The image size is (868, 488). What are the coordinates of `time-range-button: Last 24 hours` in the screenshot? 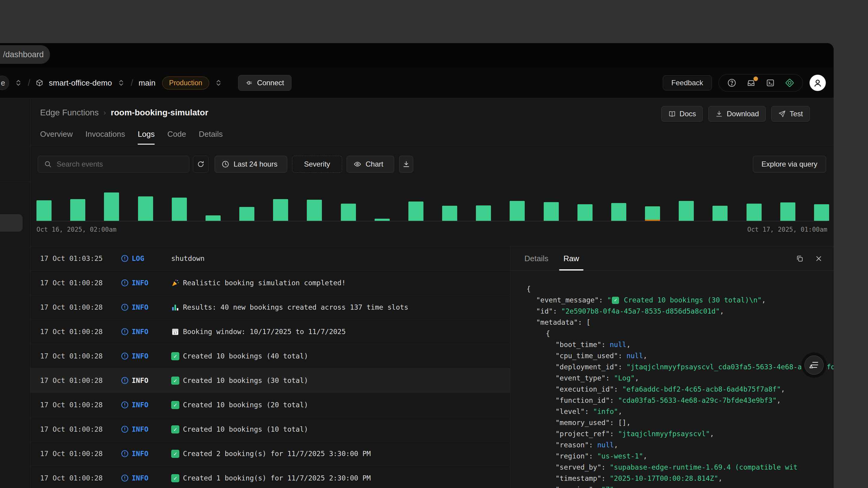 It's located at (251, 164).